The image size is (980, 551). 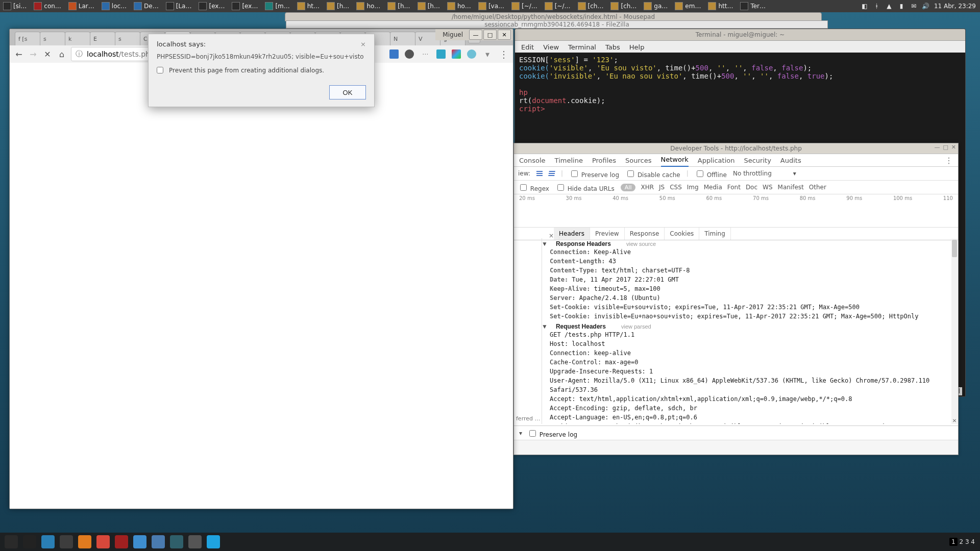 What do you see at coordinates (179, 6) in the screenshot?
I see `task-item: [La…` at bounding box center [179, 6].